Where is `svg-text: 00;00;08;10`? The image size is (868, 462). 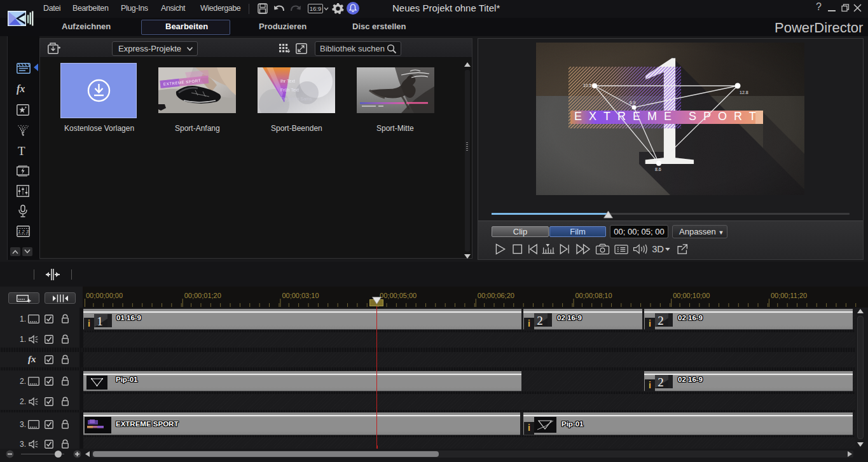
svg-text: 00;00;08;10 is located at coordinates (594, 296).